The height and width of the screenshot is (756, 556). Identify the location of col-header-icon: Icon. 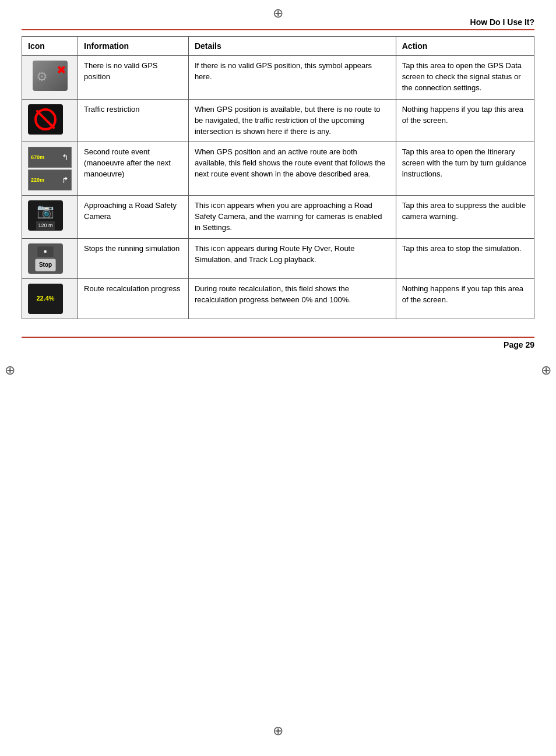
(50, 47).